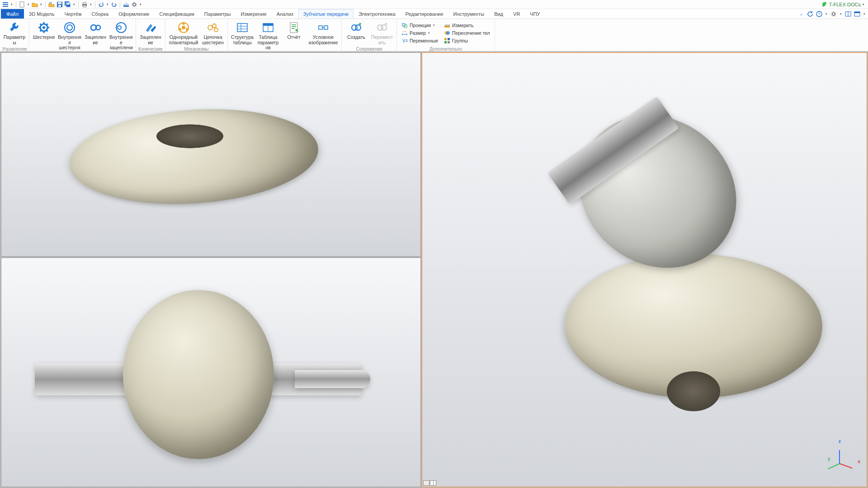  Describe the element at coordinates (218, 14) in the screenshot. I see `tab-параметры: Параметры` at that location.